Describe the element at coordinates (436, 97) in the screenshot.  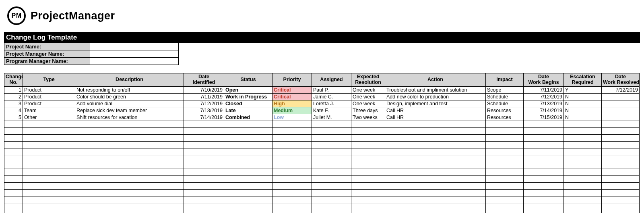
I see `cell-action: Add new color to production` at that location.